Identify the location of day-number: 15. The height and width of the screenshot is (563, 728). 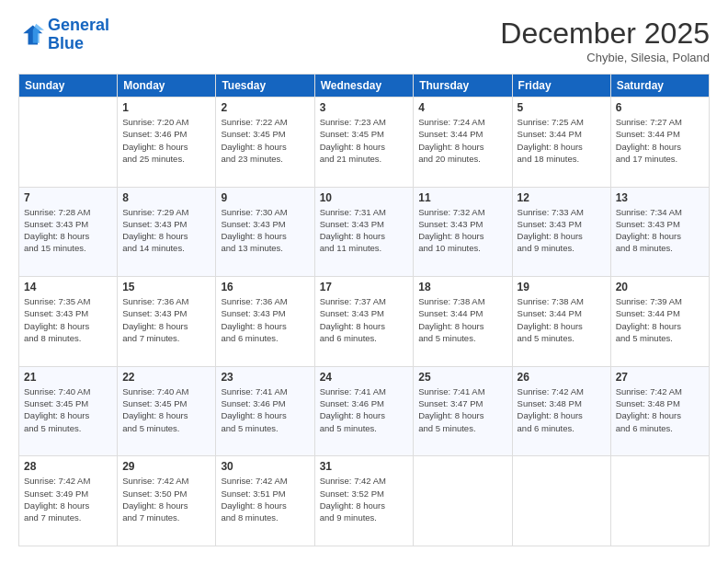
(166, 287).